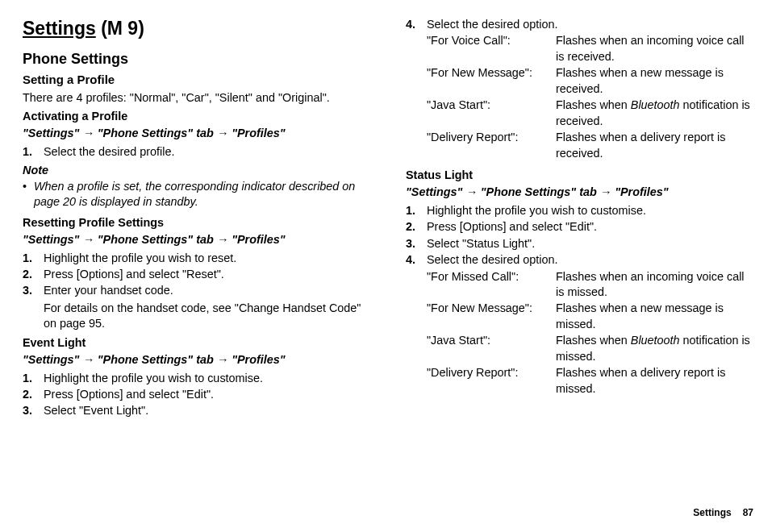 This screenshot has height=532, width=776. What do you see at coordinates (655, 285) in the screenshot?
I see `option-value: Flashes when an incoming voice call is m…` at bounding box center [655, 285].